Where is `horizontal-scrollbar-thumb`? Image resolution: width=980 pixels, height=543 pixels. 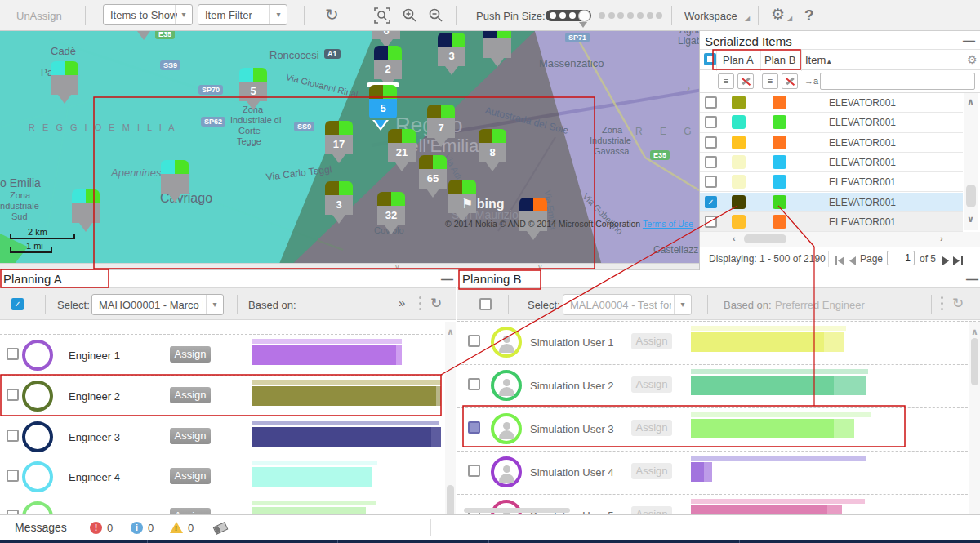
horizontal-scrollbar-thumb is located at coordinates (517, 510).